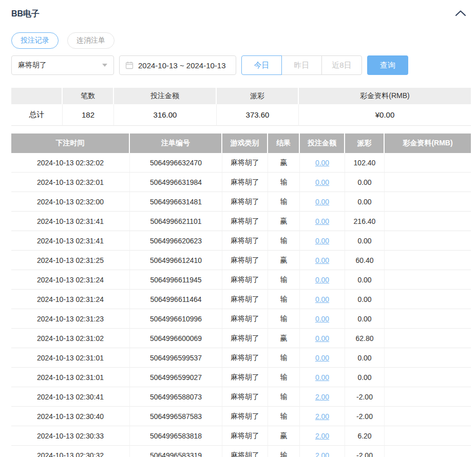  Describe the element at coordinates (241, 299) in the screenshot. I see `table-row: 2024-10-13 02:31:24 5064996611464 麻将胡了 输…` at that location.